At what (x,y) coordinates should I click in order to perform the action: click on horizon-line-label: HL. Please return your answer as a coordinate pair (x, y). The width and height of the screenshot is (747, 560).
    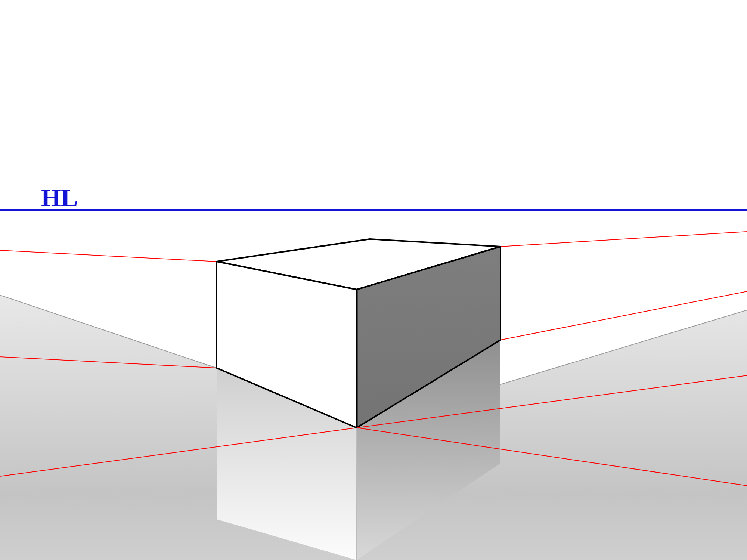
    Looking at the image, I should click on (59, 198).